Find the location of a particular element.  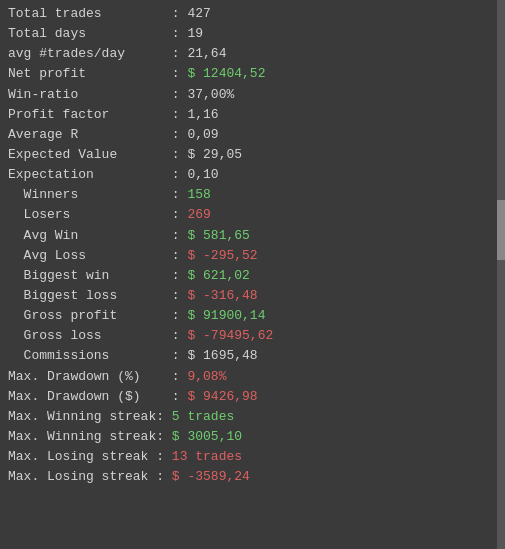

stat-row: Avg Loss : $ -295,52 is located at coordinates (252, 256).